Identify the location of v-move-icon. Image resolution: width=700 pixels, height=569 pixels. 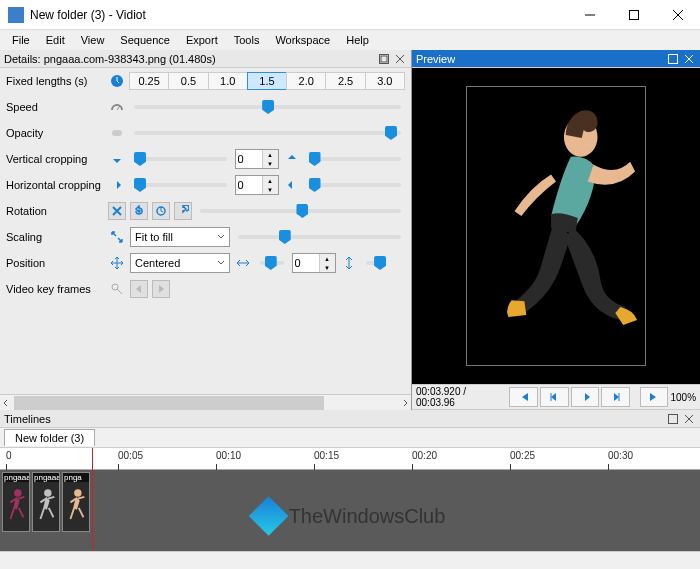
(349, 263).